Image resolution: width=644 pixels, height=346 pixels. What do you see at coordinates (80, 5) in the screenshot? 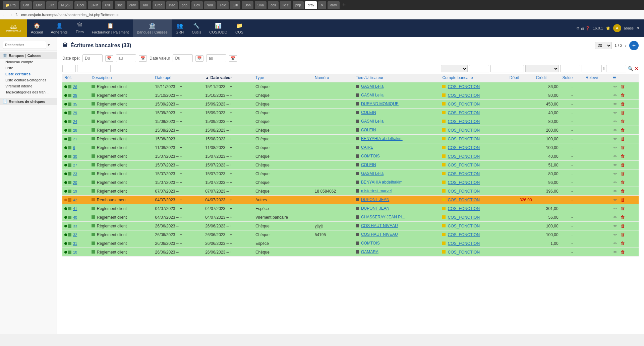
I see `tab-coci: Coci` at bounding box center [80, 5].